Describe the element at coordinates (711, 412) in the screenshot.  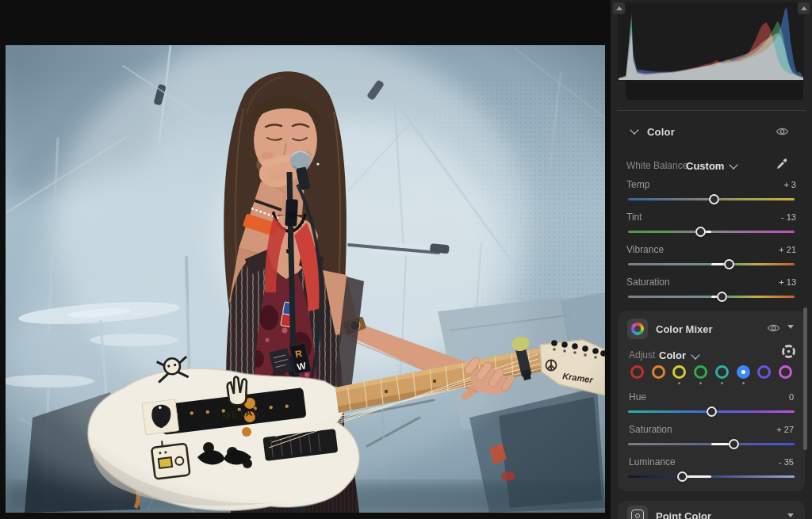
I see `hue-slider` at that location.